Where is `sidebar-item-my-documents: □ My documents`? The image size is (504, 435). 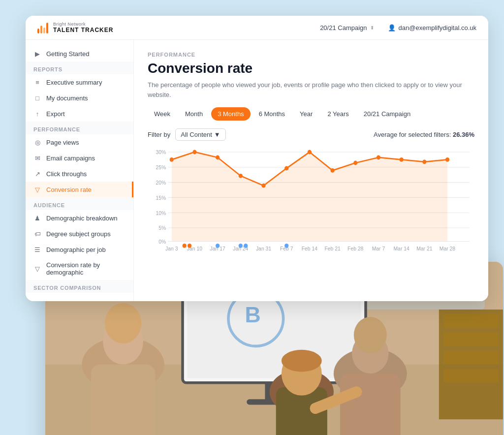 sidebar-item-my-documents: □ My documents is located at coordinates (80, 98).